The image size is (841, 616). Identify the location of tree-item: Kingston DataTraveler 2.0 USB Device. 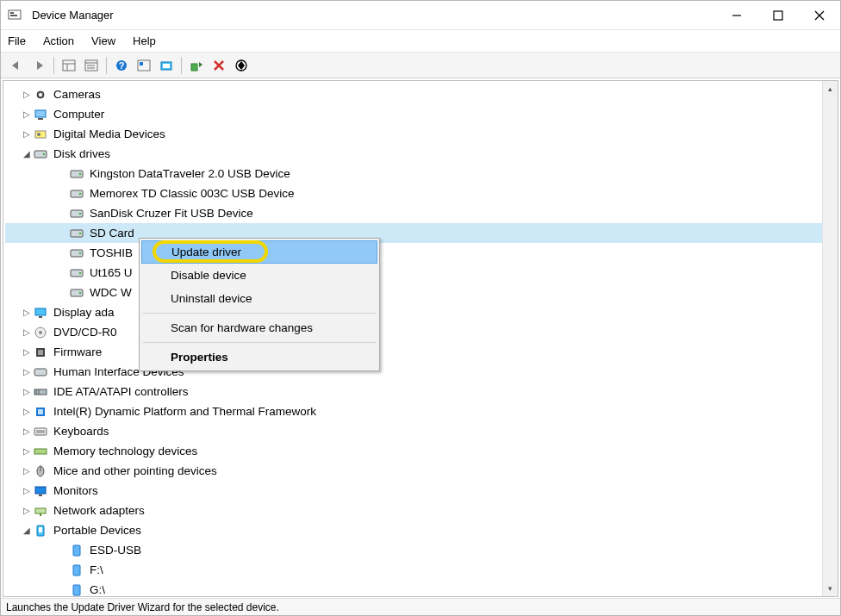
(421, 174).